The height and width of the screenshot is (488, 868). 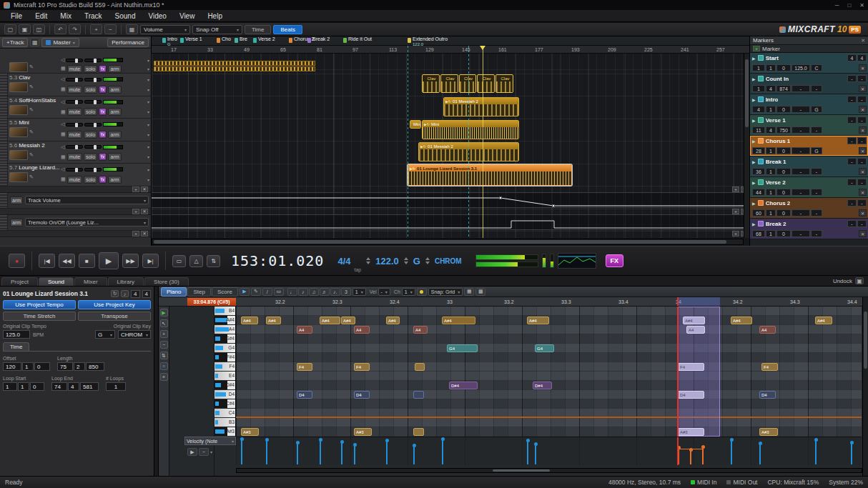 What do you see at coordinates (319, 40) in the screenshot?
I see `timeline-marker-flag: Break 2` at bounding box center [319, 40].